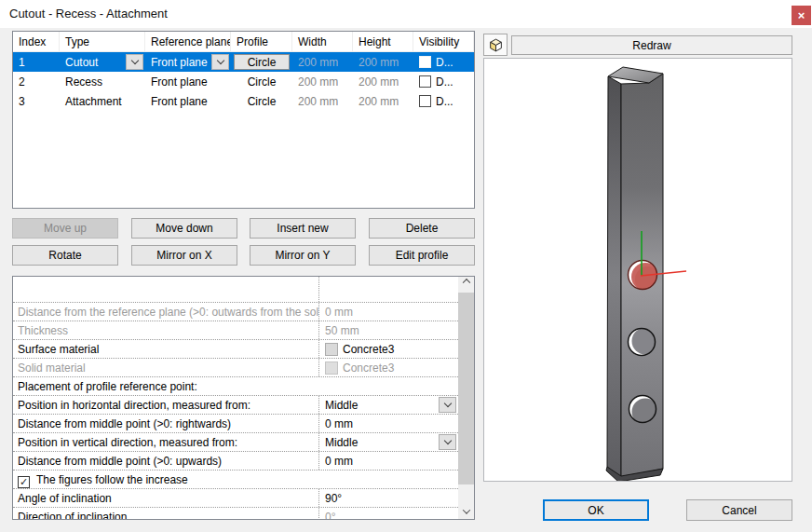 The width and height of the screenshot is (812, 532). What do you see at coordinates (102, 101) in the screenshot?
I see `cell-type: Attachment` at bounding box center [102, 101].